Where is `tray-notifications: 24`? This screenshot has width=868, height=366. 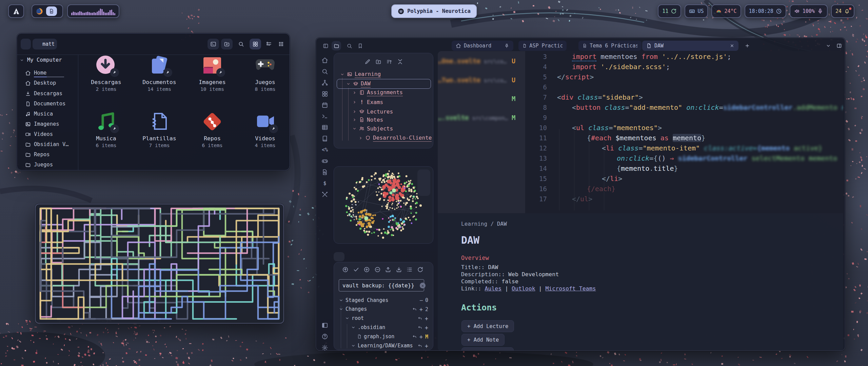
tray-notifications: 24 is located at coordinates (843, 11).